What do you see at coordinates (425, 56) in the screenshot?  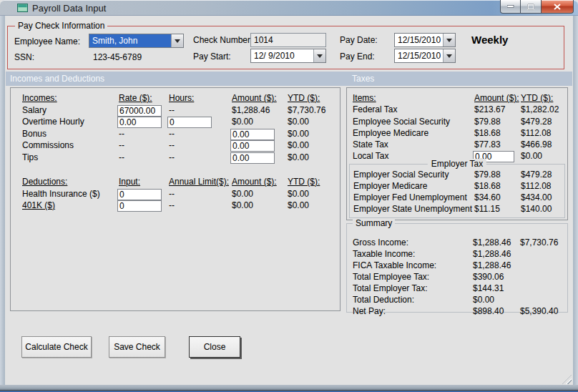 I see `pay-end-picker: 12/15/2010` at bounding box center [425, 56].